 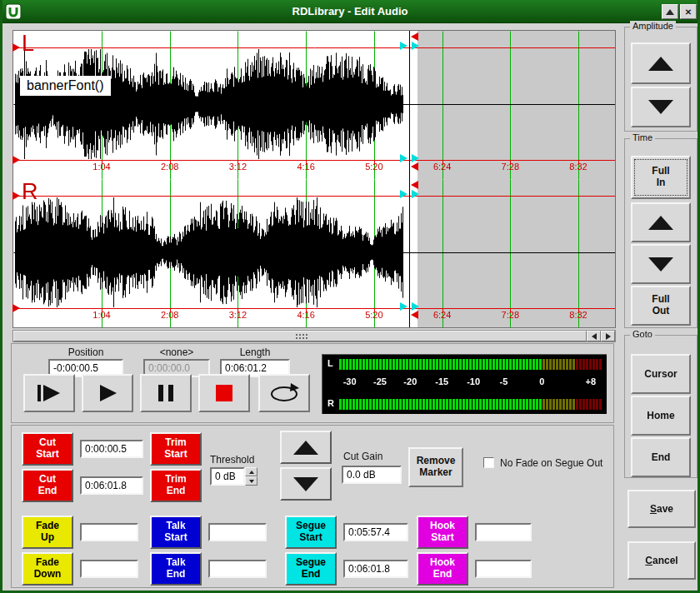 I want to click on cut-gain-field: 0.0 dB, so click(x=372, y=475).